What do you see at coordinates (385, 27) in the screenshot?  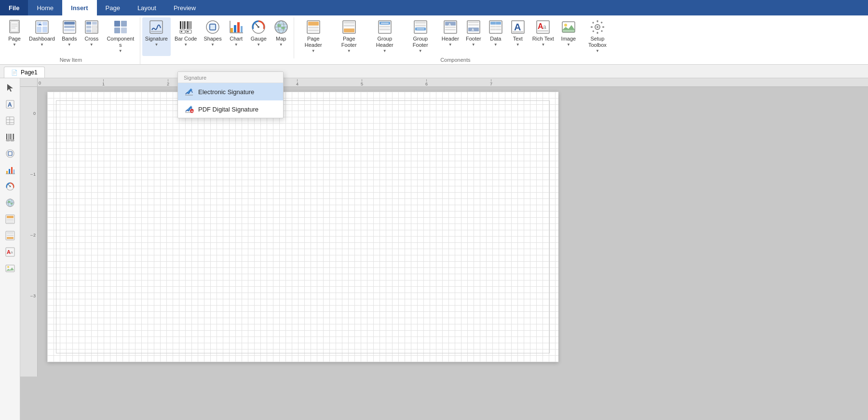 I see `group-header-icon` at bounding box center [385, 27].